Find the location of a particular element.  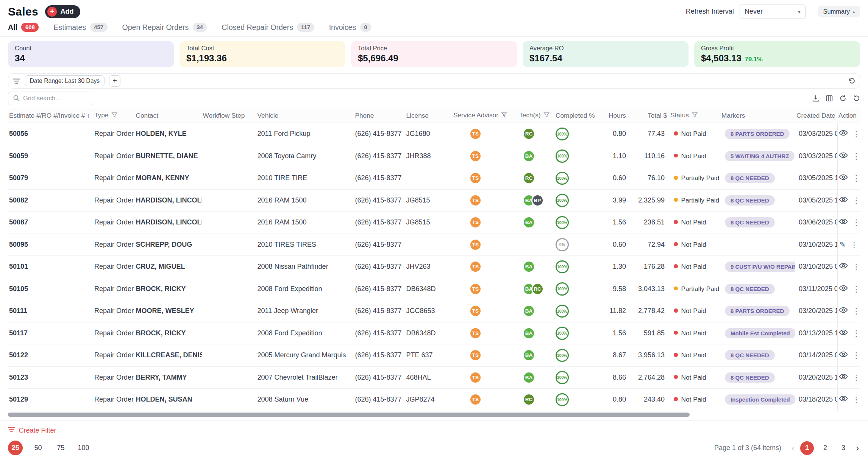

column-label: Service Advisor is located at coordinates (476, 115).